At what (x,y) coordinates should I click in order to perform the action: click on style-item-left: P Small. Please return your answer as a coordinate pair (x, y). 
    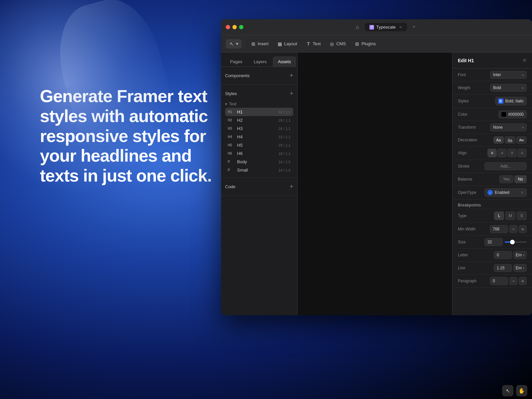
    Looking at the image, I should click on (238, 170).